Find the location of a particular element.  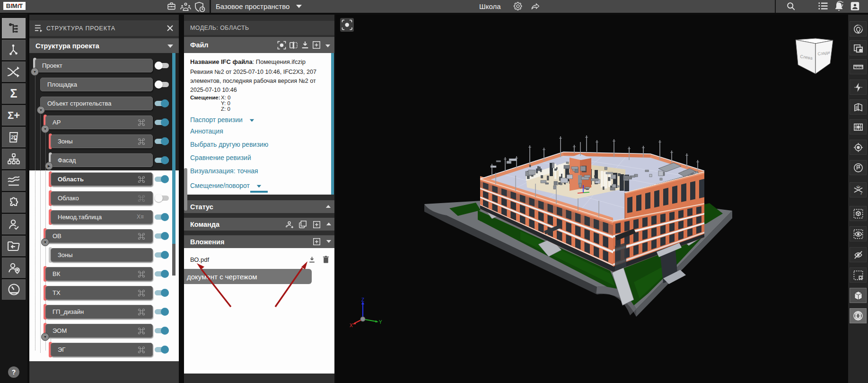

svg-text: X is located at coordinates (351, 326).